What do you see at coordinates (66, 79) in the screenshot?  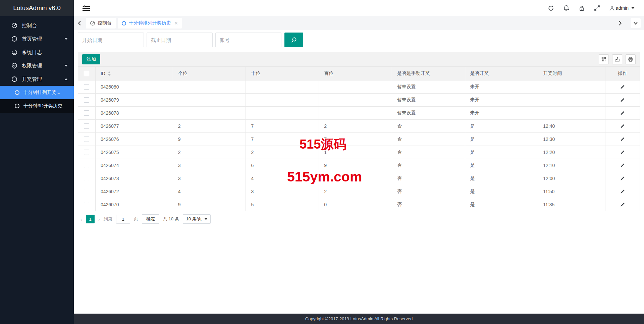 I see `chevron-up-icon` at bounding box center [66, 79].